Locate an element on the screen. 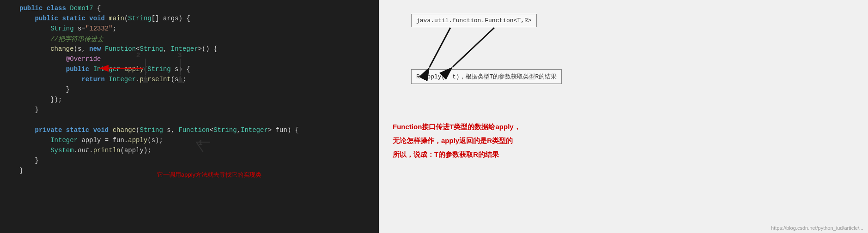 This screenshot has width=868, height=233. apply-box: R apply(T t)，根据类型T的参数获取类型R的结果 is located at coordinates (486, 77).